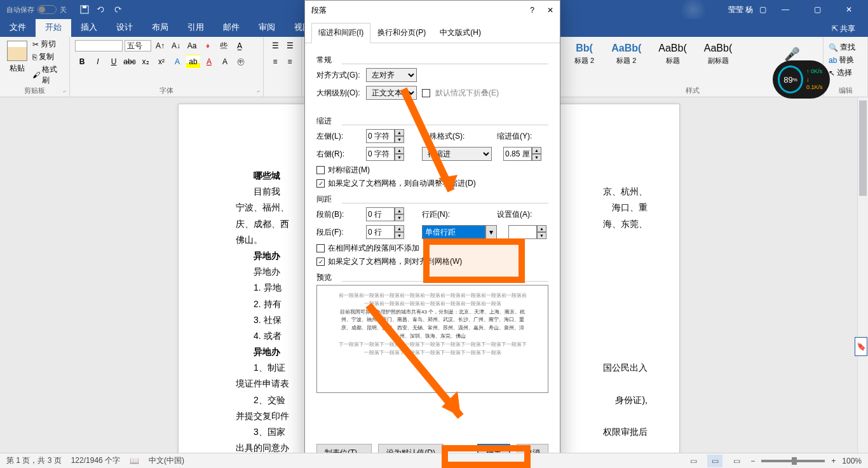  Describe the element at coordinates (53, 27) in the screenshot. I see `tab-home: 开始` at that location.